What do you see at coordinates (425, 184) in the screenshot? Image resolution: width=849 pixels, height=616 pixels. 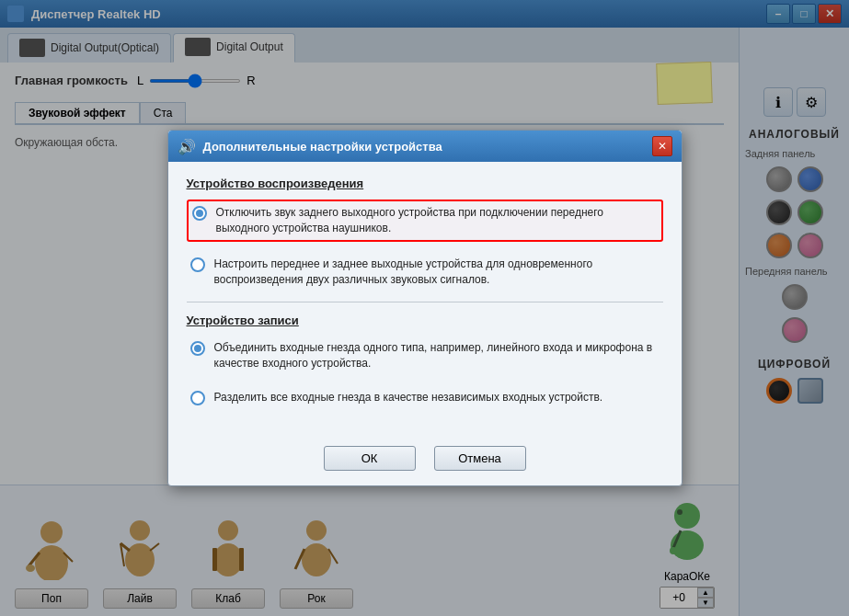 I see `playback-section-title: Устройство воспроизведения` at bounding box center [425, 184].